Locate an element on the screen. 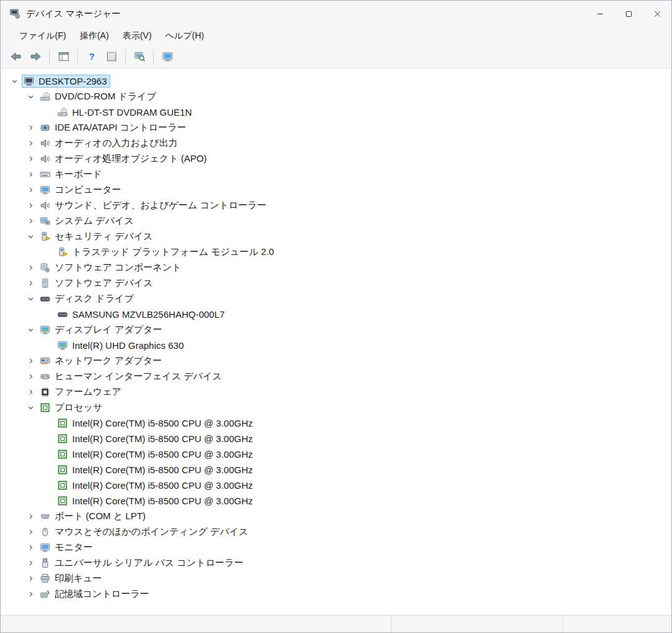 The image size is (672, 633). tree-row: 印刷キュー is located at coordinates (336, 578).